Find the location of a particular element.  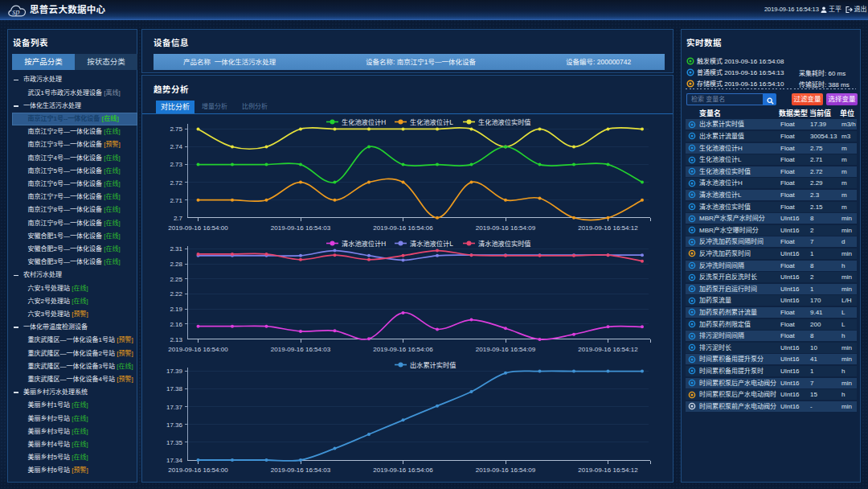

svg-text: 出水累计实时值 is located at coordinates (432, 365).